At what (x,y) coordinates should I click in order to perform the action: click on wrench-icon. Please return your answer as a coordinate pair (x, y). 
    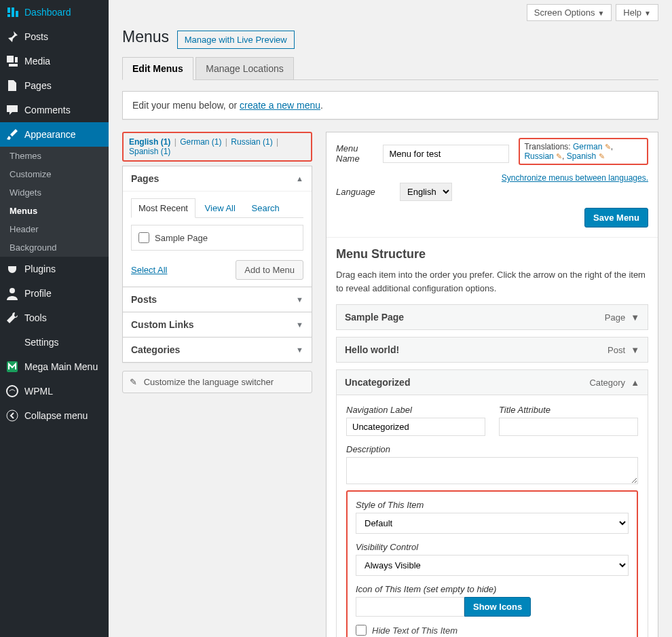
    Looking at the image, I should click on (12, 318).